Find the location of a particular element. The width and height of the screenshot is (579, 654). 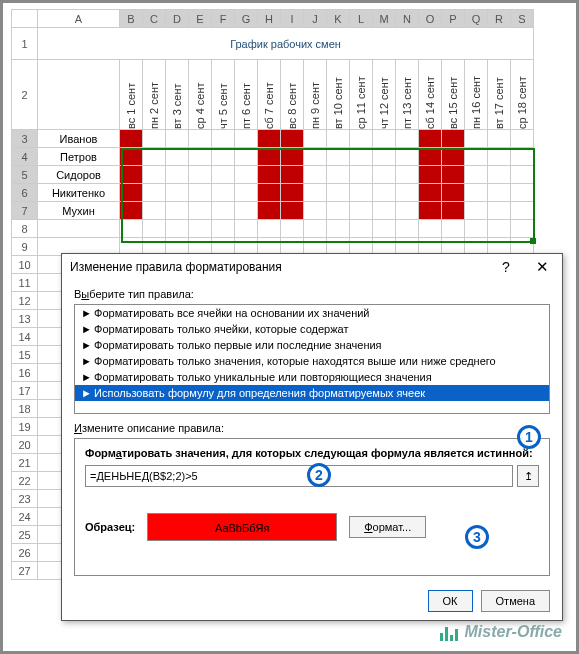

help-button: ? is located at coordinates (506, 267).